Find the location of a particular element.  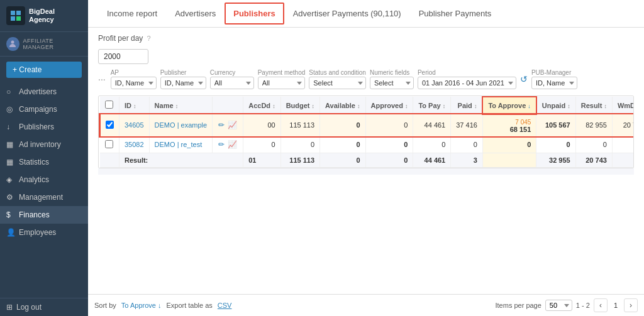

pub-manager-filter-label: PUB-Manager is located at coordinates (555, 73).